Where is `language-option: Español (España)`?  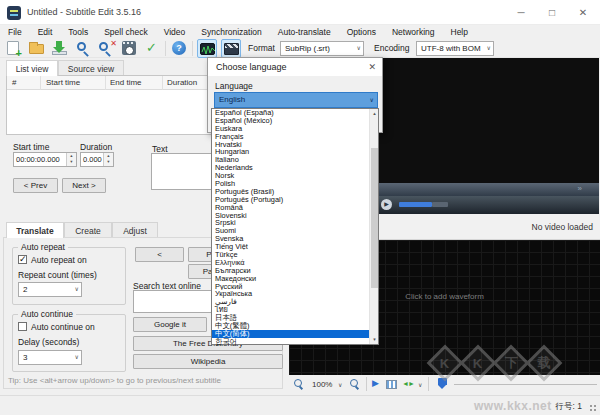
language-option: Español (España) is located at coordinates (295, 113).